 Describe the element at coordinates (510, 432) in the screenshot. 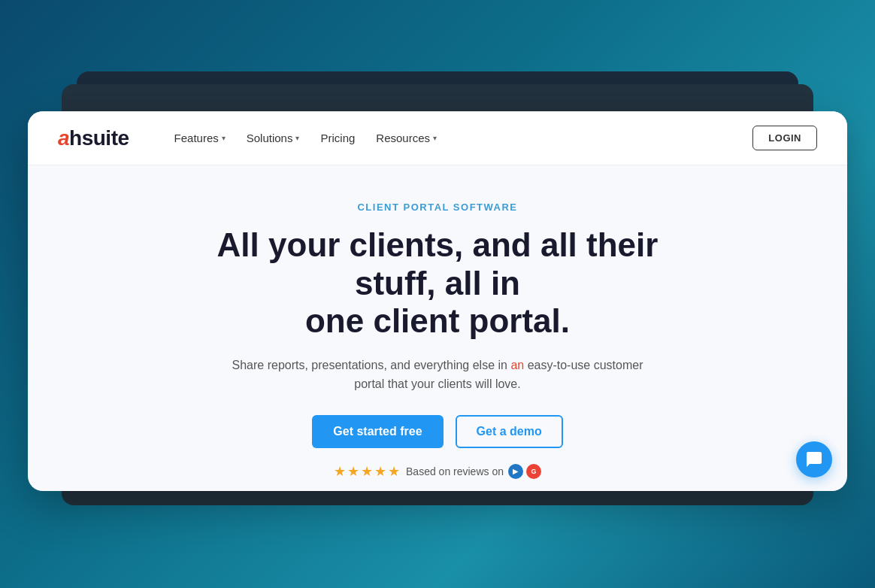

I see `get-demo-button: Get a demo` at that location.